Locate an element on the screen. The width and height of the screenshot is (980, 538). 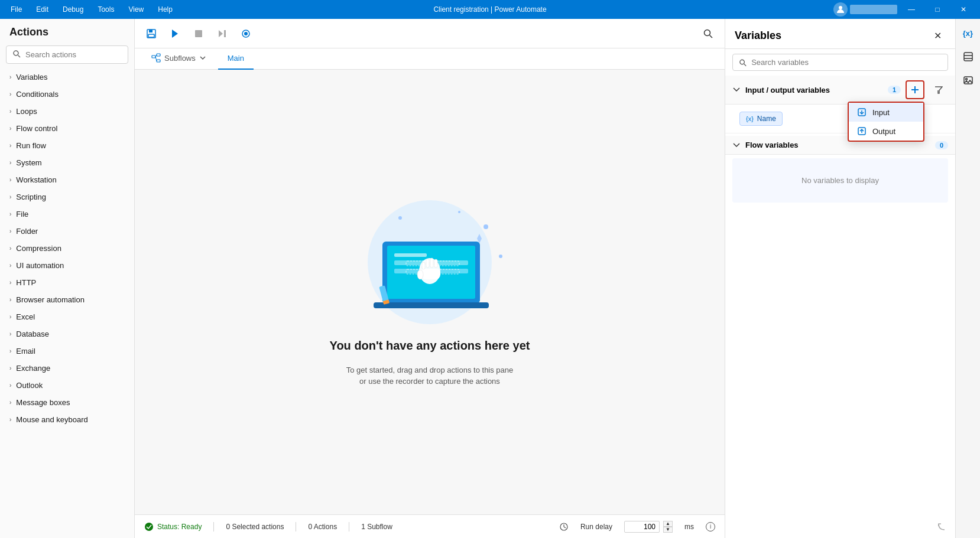
layers-icon is located at coordinates (968, 57).